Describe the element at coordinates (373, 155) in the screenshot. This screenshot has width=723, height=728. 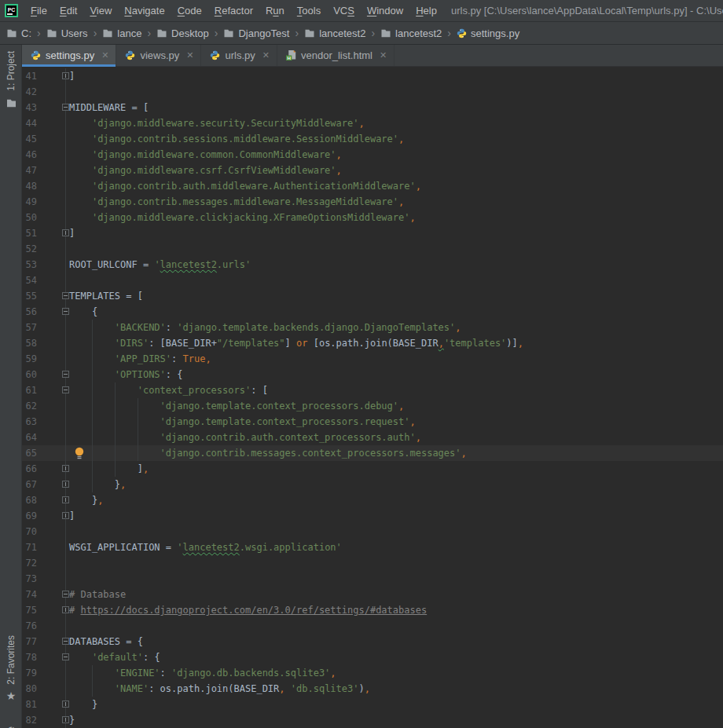
I see `code-line-46: 46 'django.middleware.common.CommonMiddl…` at that location.